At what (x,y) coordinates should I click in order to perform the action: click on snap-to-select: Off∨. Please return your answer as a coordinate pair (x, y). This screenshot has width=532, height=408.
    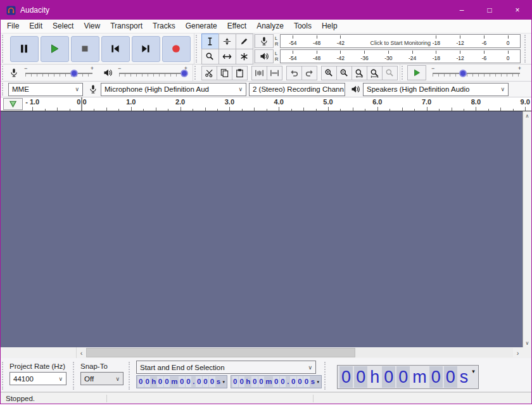
    Looking at the image, I should click on (102, 378).